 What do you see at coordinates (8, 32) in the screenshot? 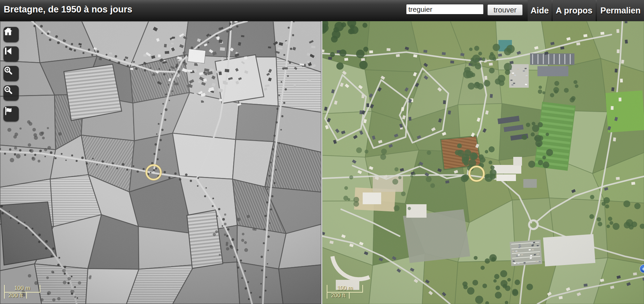
I see `home-icon` at bounding box center [8, 32].